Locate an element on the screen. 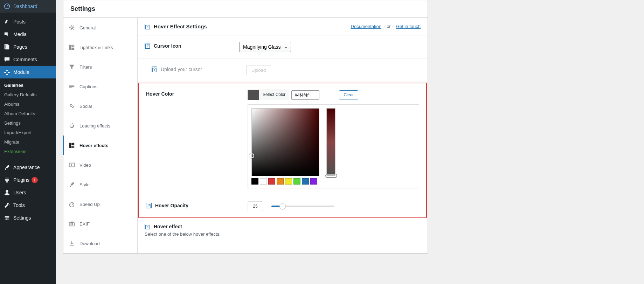 Image resolution: width=644 pixels, height=284 pixels. submenu-settings: Settings is located at coordinates (28, 123).